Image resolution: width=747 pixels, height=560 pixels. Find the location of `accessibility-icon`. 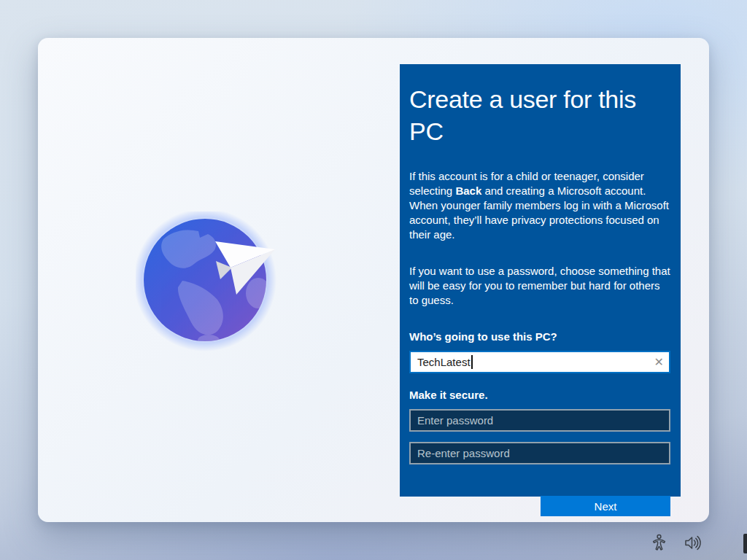

accessibility-icon is located at coordinates (659, 542).